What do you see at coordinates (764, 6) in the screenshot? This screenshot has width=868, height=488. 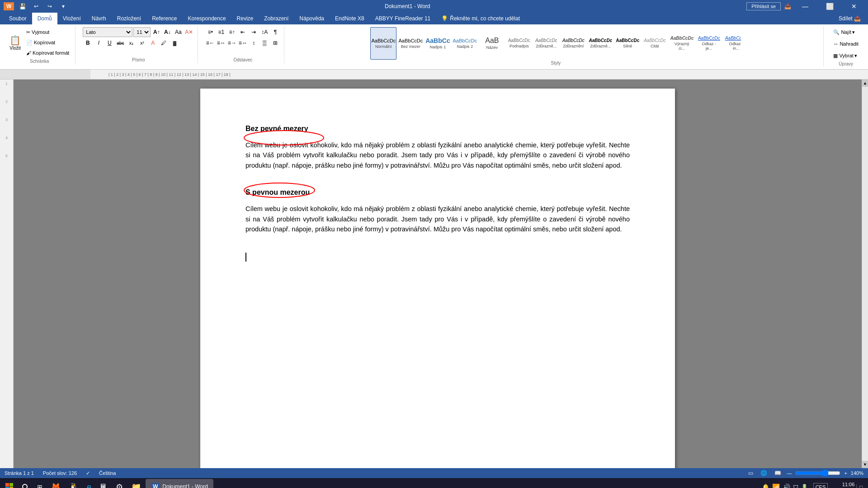 I see `sign-in-button: Přihlásit se` at bounding box center [764, 6].